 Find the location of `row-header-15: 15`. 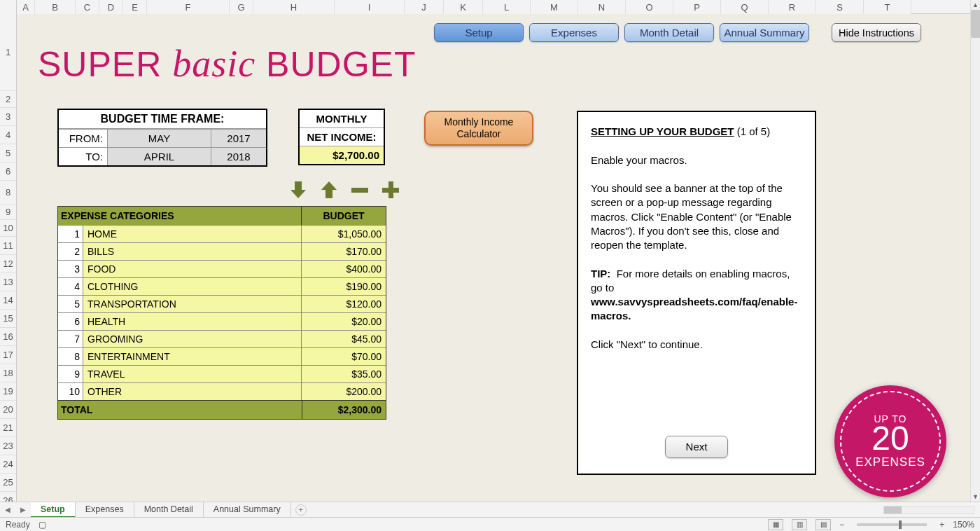

row-header-15: 15 is located at coordinates (8, 319).